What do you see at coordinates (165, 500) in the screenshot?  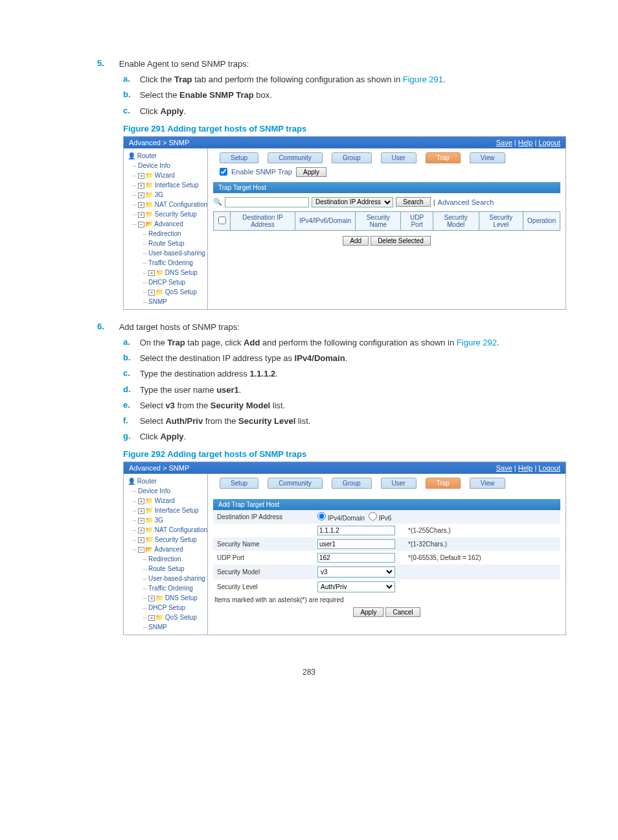 I see `t: Wizard` at bounding box center [165, 500].